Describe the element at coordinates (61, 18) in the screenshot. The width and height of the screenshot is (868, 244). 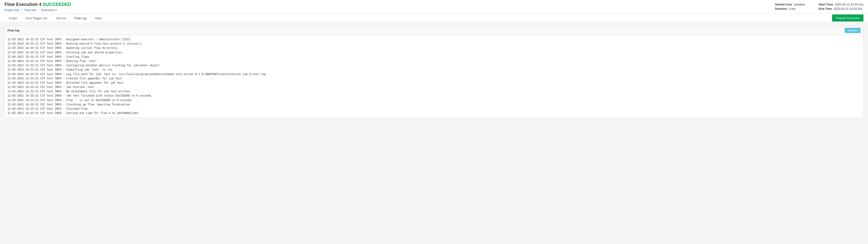
I see `tab-job-list: Job List` at that location.